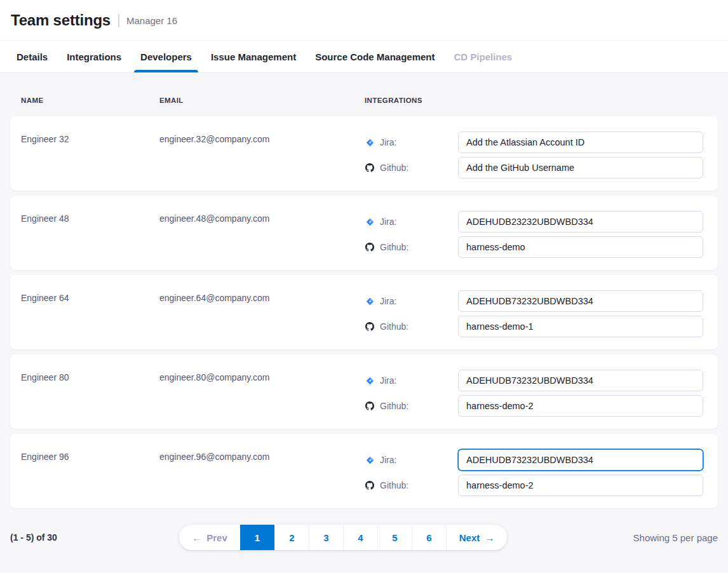 Image resolution: width=728 pixels, height=573 pixels. What do you see at coordinates (253, 57) in the screenshot?
I see `tab-issue-management: Issue Management` at bounding box center [253, 57].